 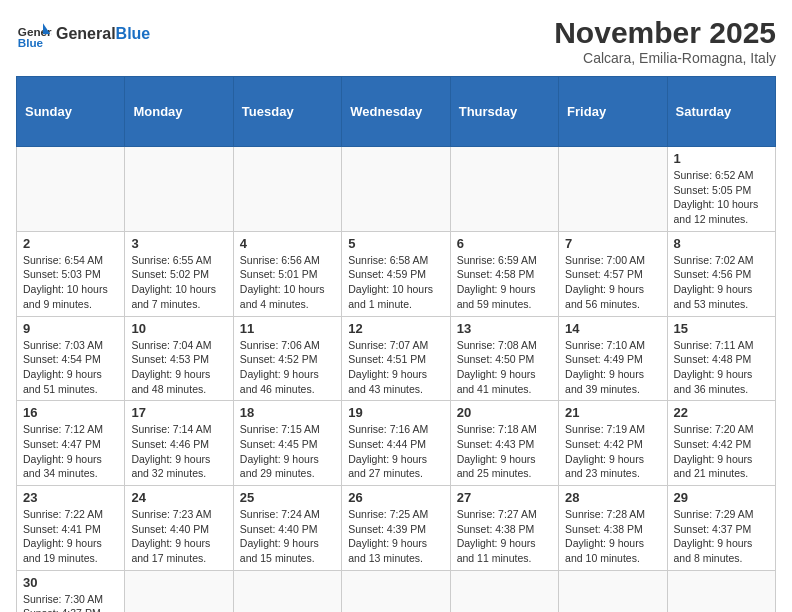 What do you see at coordinates (722, 198) in the screenshot?
I see `day-info: Sunrise: 6:52 AM Sunset: 5:05 PM Dayligh…` at bounding box center [722, 198].